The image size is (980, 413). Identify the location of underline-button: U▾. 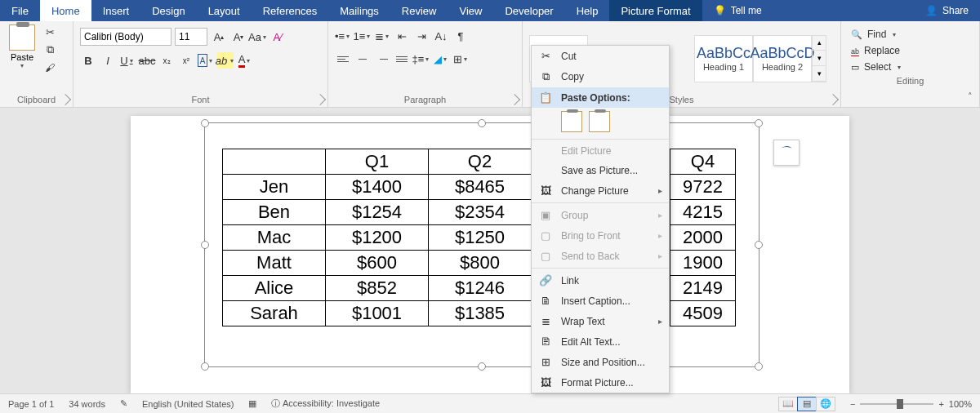
(127, 60).